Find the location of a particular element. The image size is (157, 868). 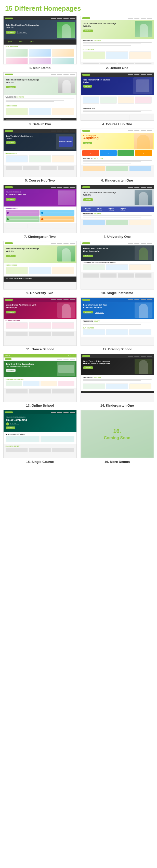

demo-item-16: 16. Coming Soon 16. More Demos is located at coordinates (117, 437).